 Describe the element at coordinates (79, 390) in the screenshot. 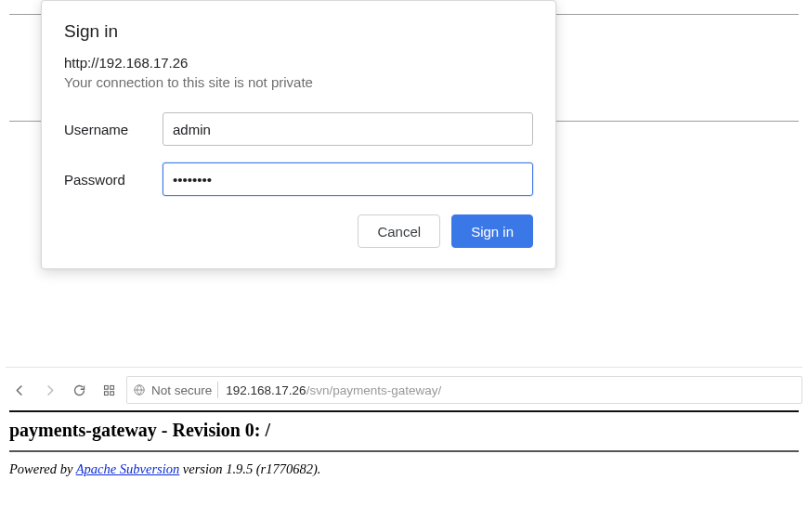

I see `reload-icon` at that location.